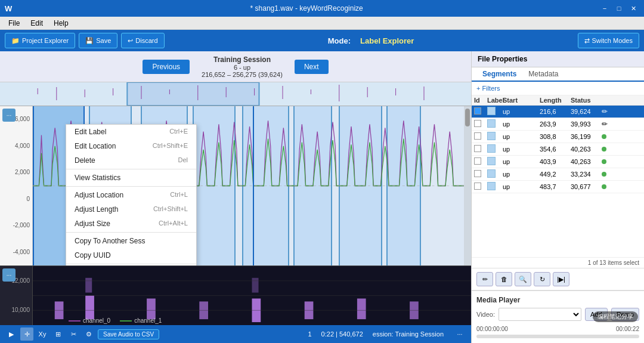  I want to click on cursor-tool-button: ✛, so click(27, 334).